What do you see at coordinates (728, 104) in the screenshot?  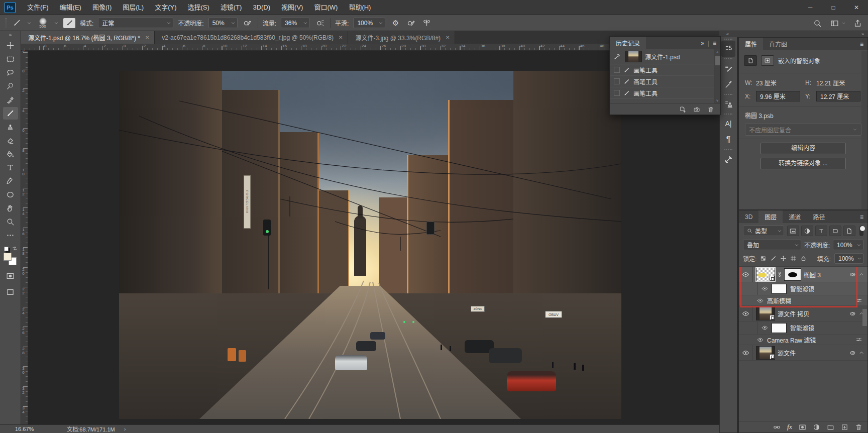 I see `clone-source-icon` at bounding box center [728, 104].